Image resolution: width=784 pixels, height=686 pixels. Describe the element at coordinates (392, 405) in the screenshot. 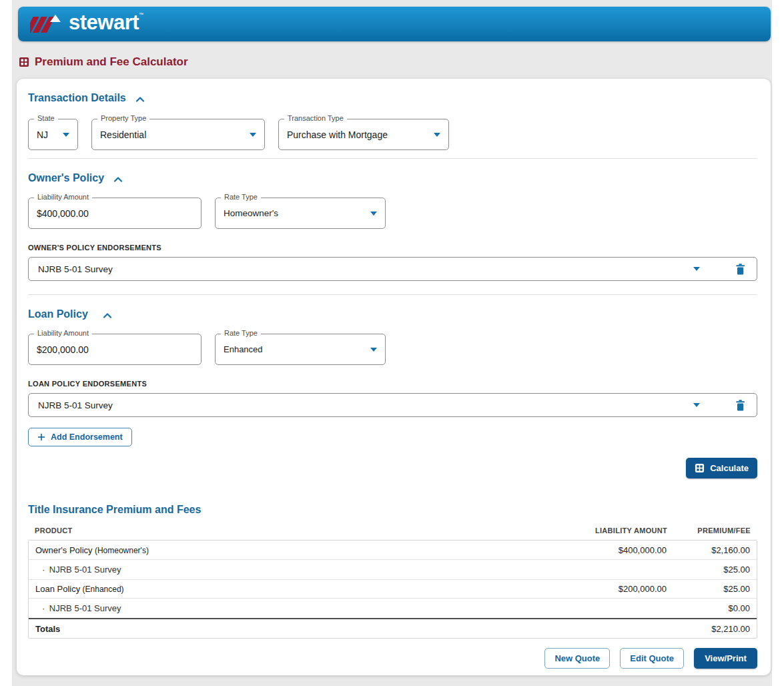

I see `loan-endorsement-select: NJRB 5-01 Survey` at that location.